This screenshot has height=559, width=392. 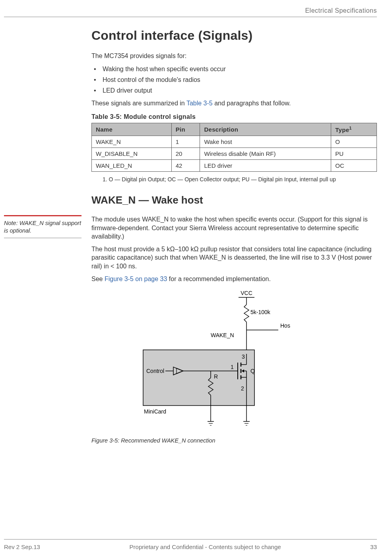 What do you see at coordinates (234, 36) in the screenshot?
I see `section-title: Control interface (Signals)` at bounding box center [234, 36].